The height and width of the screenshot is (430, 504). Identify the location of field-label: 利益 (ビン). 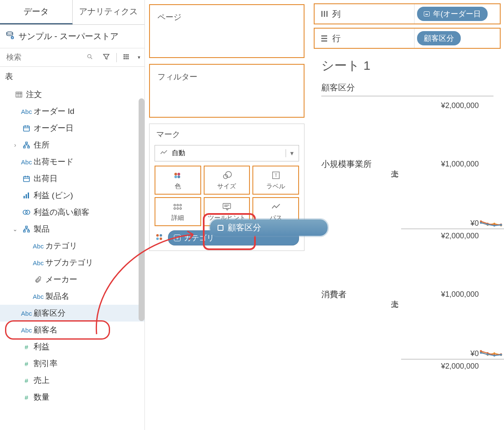
(53, 195).